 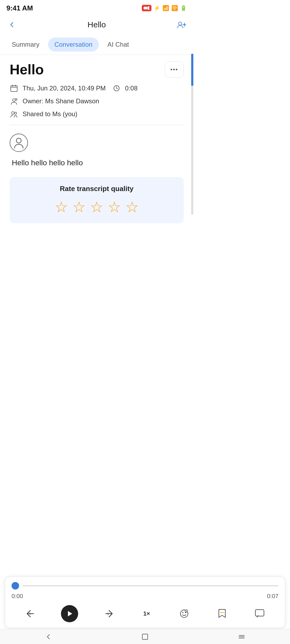 What do you see at coordinates (26, 45) in the screenshot?
I see `tab-summary: Summary` at bounding box center [26, 45].